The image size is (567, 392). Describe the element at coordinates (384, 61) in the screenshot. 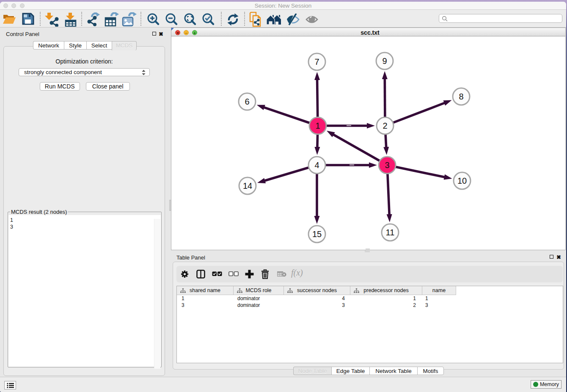

I see `svg-text: 9` at that location.